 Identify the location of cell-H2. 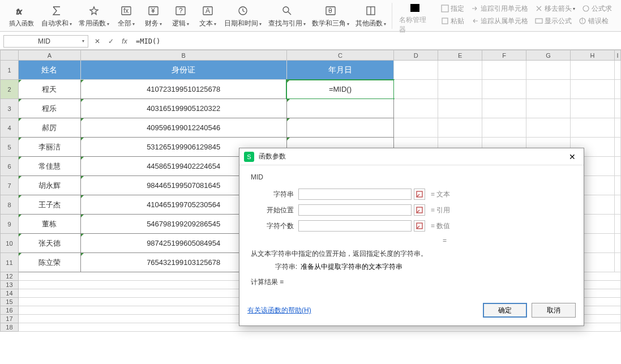
(593, 89).